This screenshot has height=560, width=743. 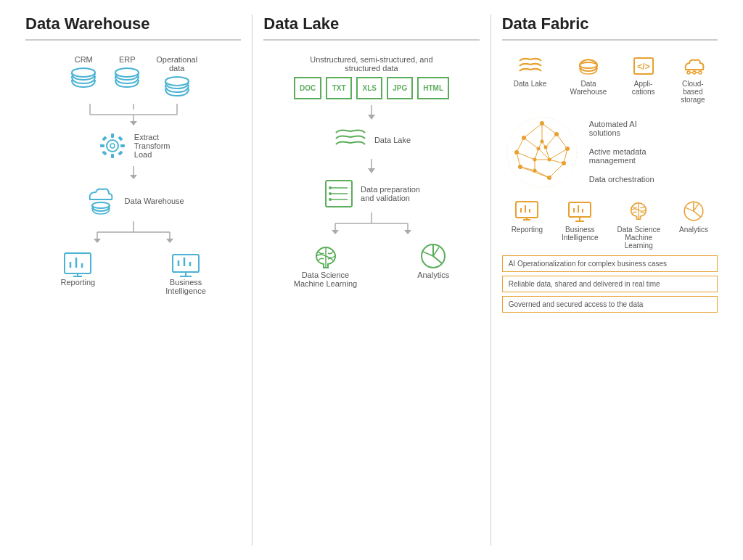 What do you see at coordinates (186, 273) in the screenshot?
I see `dw-output-bi: BusinessIntelligence` at bounding box center [186, 273].